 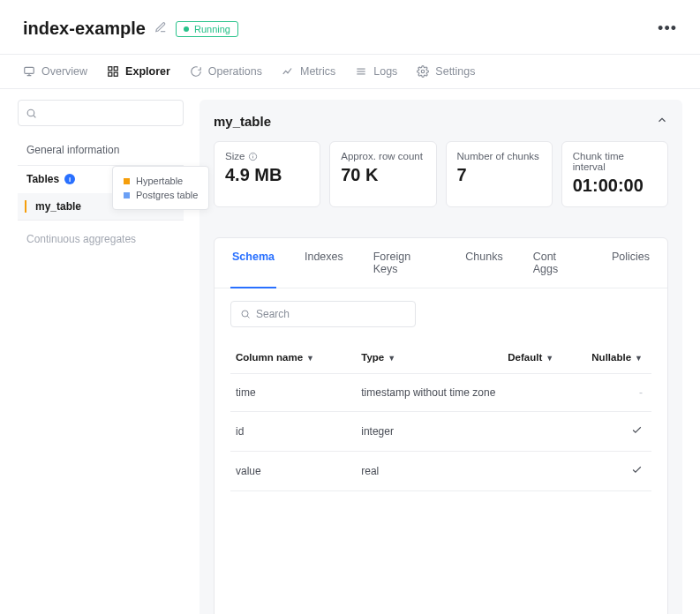 I want to click on tab-settings: Settings, so click(x=446, y=71).